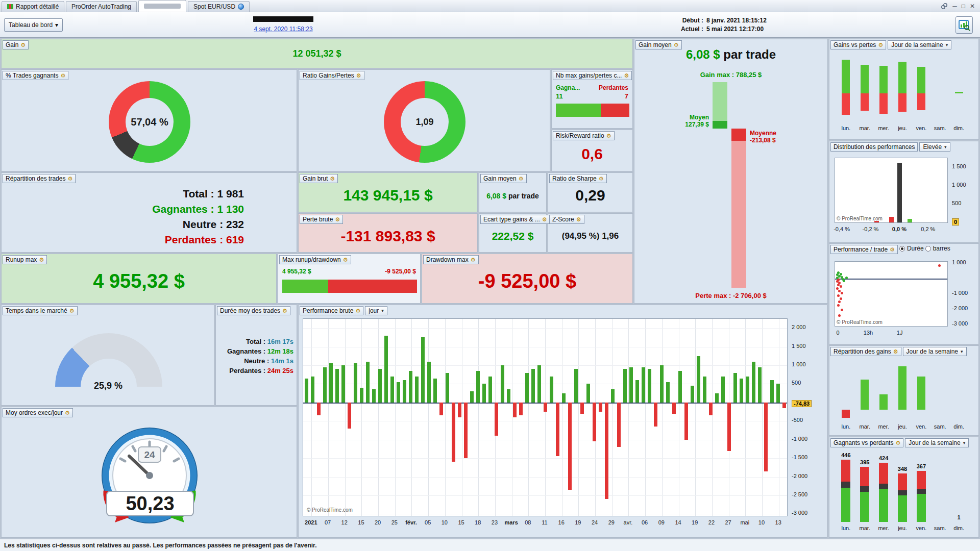 The width and height of the screenshot is (980, 551). I want to click on avg-gain-chart-header: Gain moyen⚙, so click(658, 45).